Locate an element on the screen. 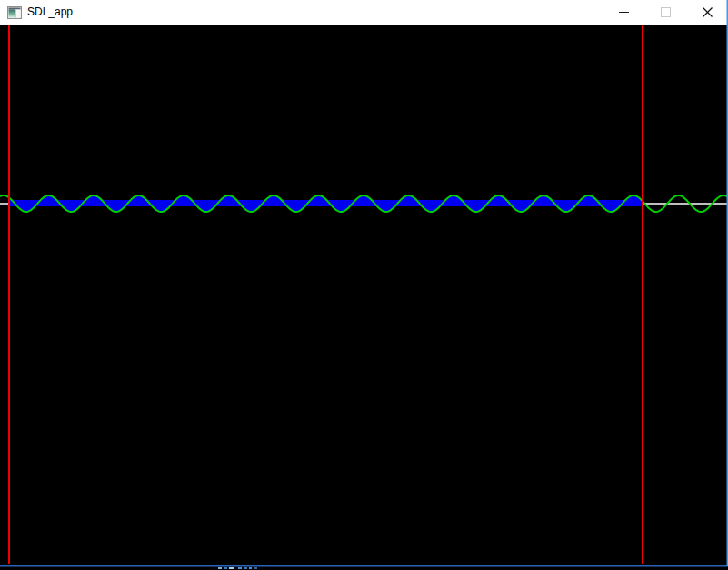  minimize-button is located at coordinates (623, 13).